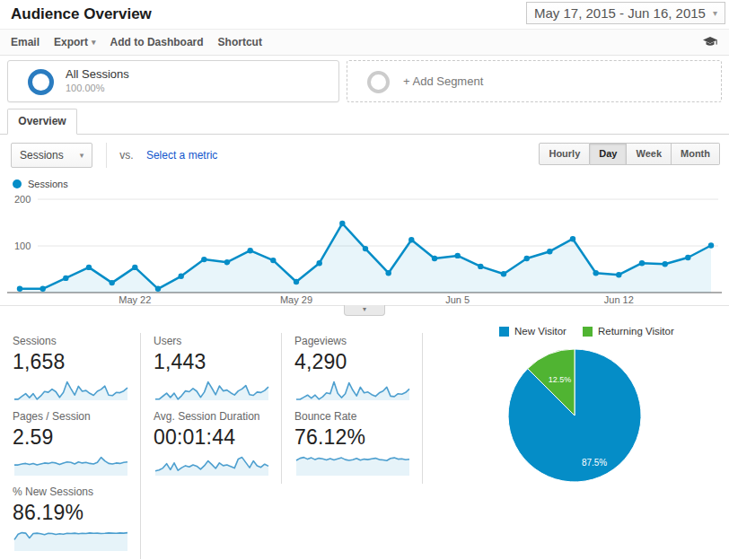 The height and width of the screenshot is (560, 729). Describe the element at coordinates (71, 492) in the screenshot. I see `metric-label: % New Sessions` at that location.